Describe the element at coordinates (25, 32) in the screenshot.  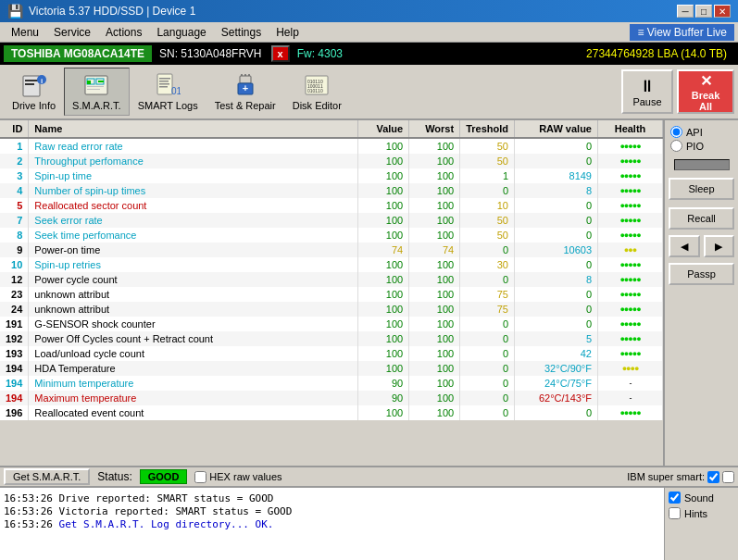
I see `menu-item-menu: Menu` at that location.